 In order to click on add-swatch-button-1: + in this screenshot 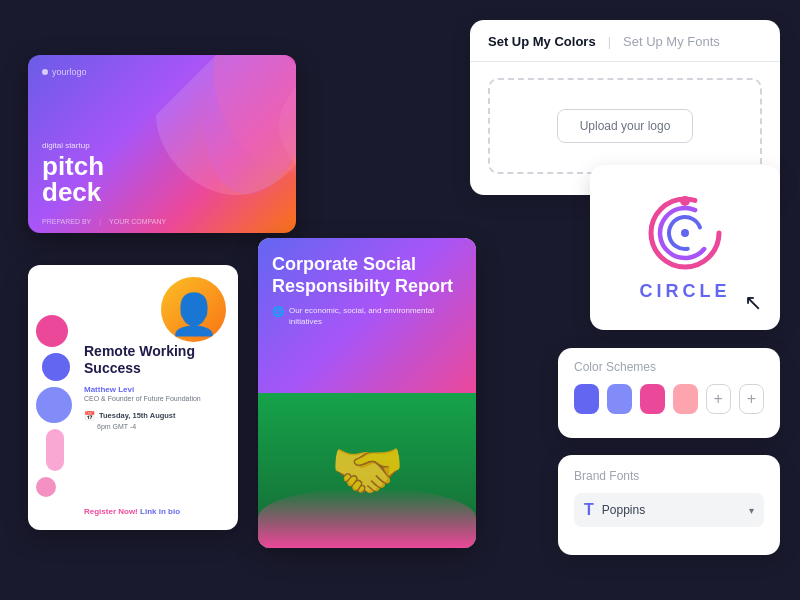, I will do `click(718, 399)`.